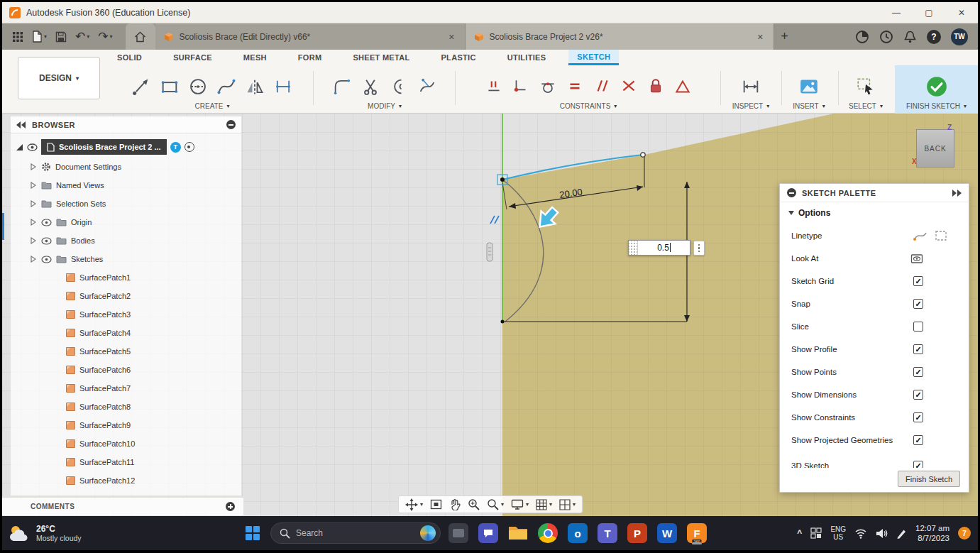 Image resolution: width=980 pixels, height=553 pixels. What do you see at coordinates (198, 87) in the screenshot?
I see `circle-tool-icon` at bounding box center [198, 87].